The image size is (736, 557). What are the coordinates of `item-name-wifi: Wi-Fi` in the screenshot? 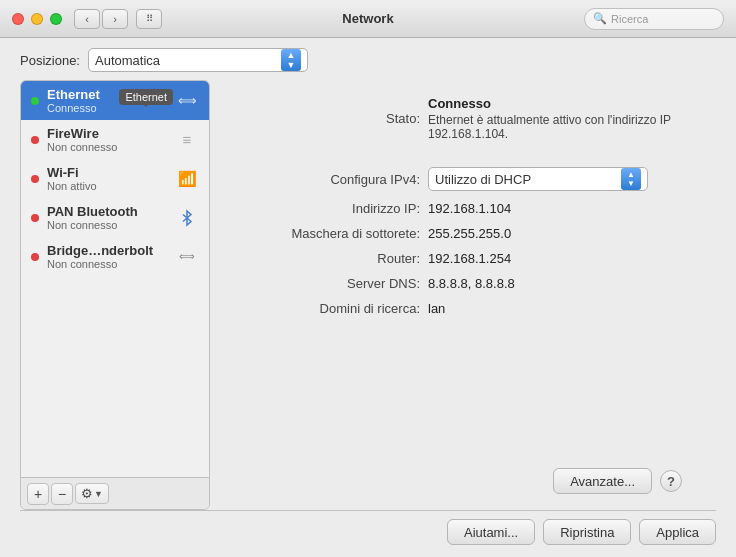 It's located at (107, 172).